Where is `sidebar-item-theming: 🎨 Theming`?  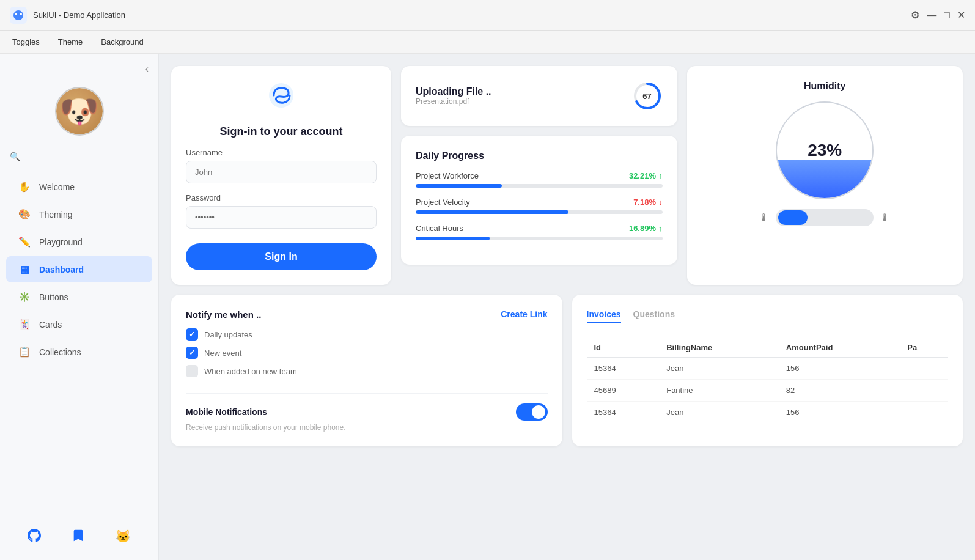
sidebar-item-theming: 🎨 Theming is located at coordinates (79, 214).